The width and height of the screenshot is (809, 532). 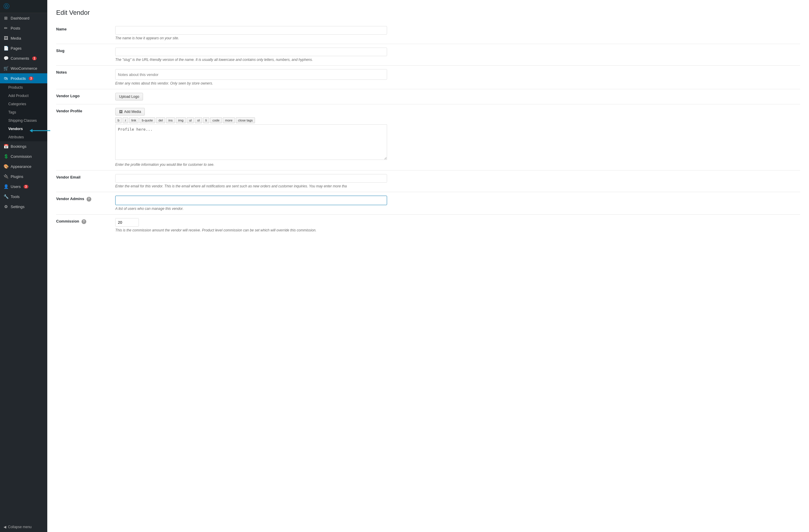 What do you see at coordinates (18, 207) in the screenshot?
I see `sidebar-item-label: Settings` at bounding box center [18, 207].